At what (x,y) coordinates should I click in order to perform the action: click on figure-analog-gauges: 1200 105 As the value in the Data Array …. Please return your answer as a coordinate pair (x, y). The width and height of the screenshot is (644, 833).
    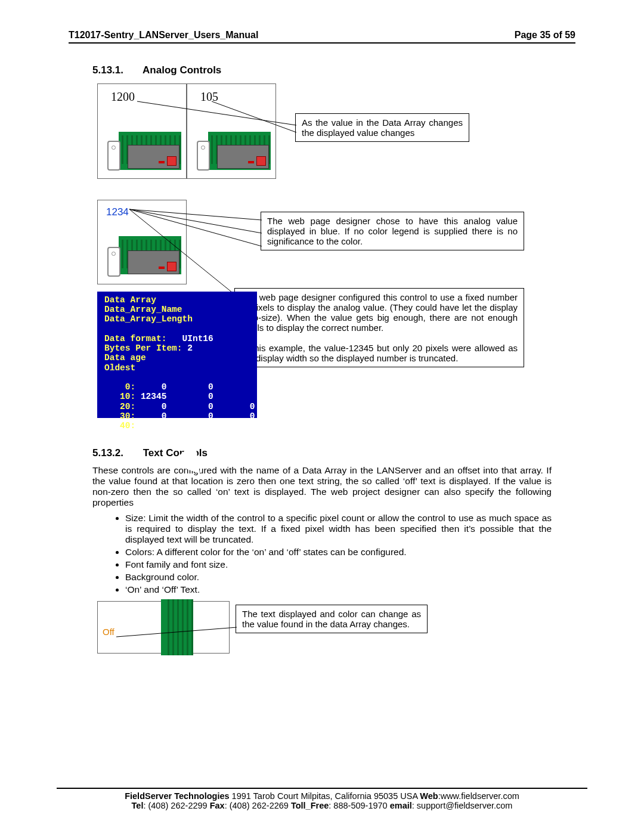
    Looking at the image, I should click on (322, 132).